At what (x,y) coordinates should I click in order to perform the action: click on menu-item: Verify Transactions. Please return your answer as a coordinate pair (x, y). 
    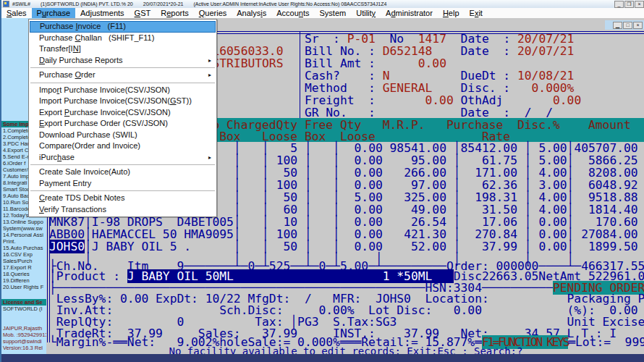
    Looking at the image, I should click on (123, 210).